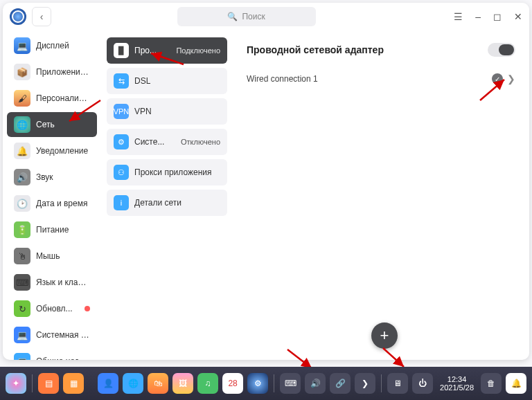  I want to click on dock-app-2: ▦, so click(73, 383).